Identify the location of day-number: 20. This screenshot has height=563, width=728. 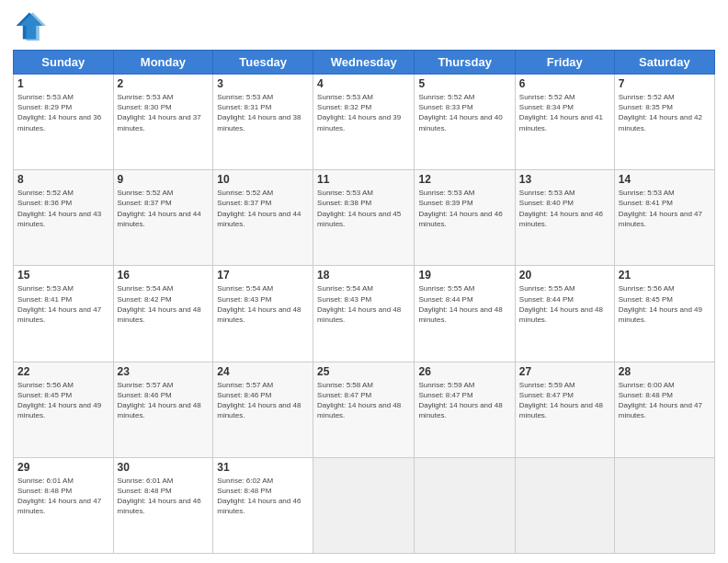
(564, 275).